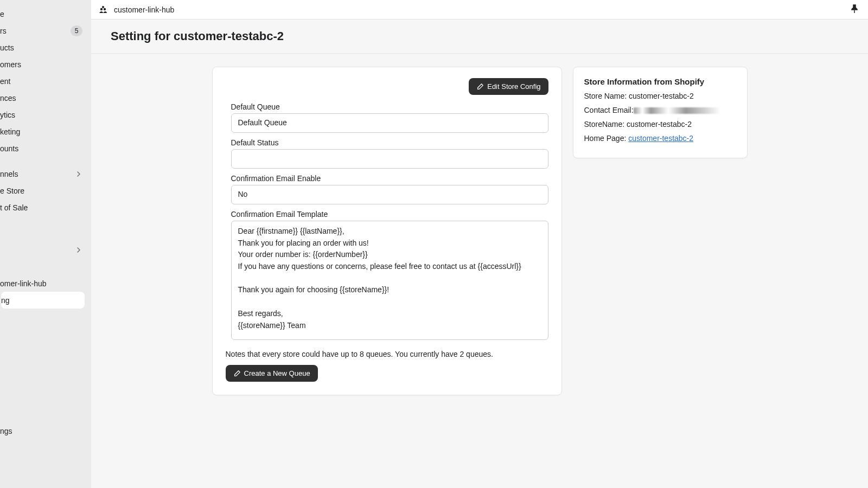 The width and height of the screenshot is (868, 488). I want to click on sidebar-nav-item: ent, so click(46, 81).